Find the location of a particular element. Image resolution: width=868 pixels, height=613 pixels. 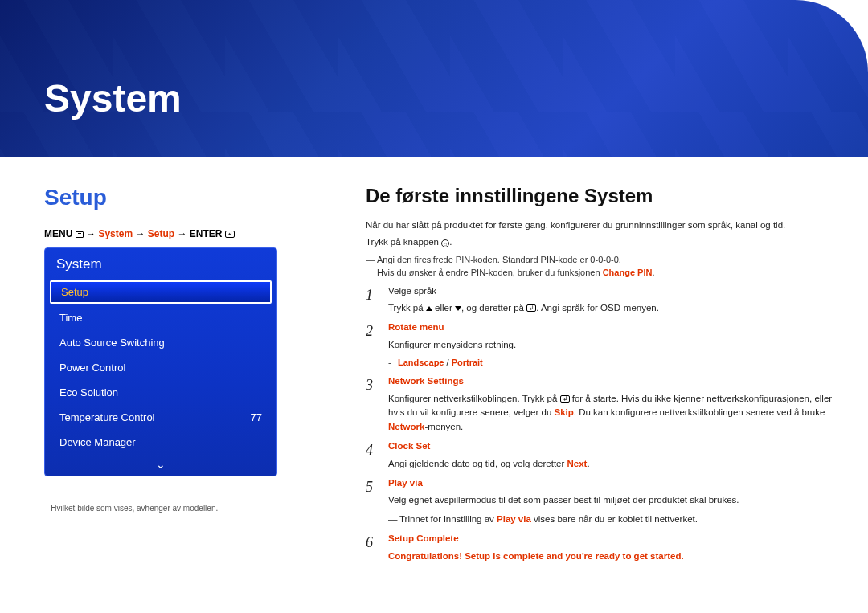

opt-portrait: Portrait is located at coordinates (468, 362).